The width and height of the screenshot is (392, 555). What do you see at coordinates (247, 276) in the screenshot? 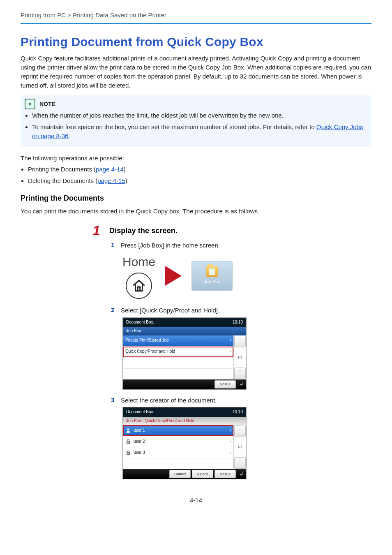
I see `home-to-jobbox-illustration: Home Job Box` at bounding box center [247, 276].